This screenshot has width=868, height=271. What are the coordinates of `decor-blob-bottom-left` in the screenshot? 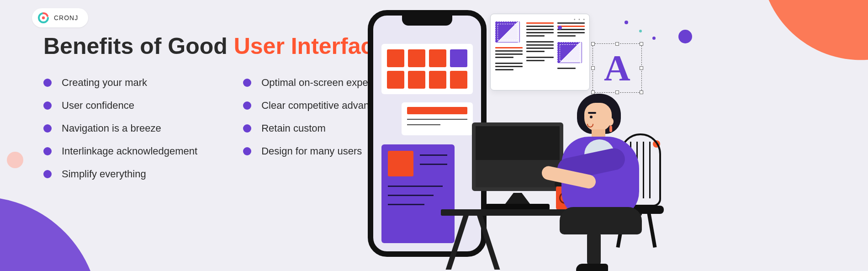 It's located at (56, 233).